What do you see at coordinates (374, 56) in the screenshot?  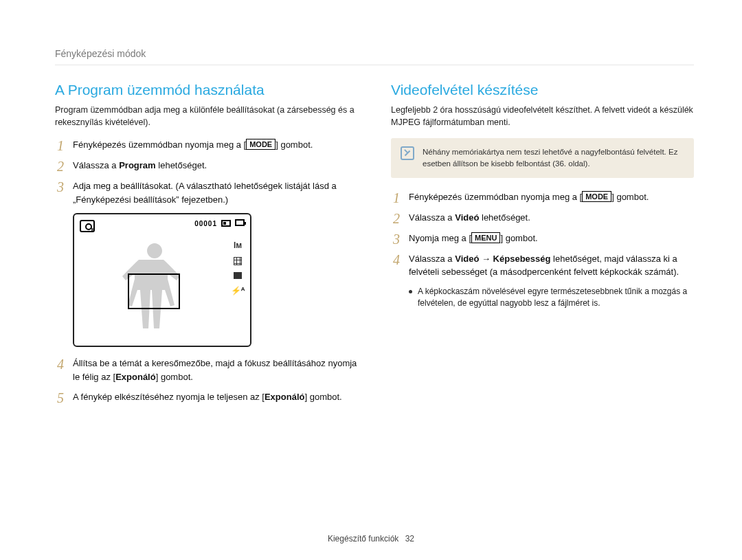 I see `section-label: Fényképezési módok` at bounding box center [374, 56].